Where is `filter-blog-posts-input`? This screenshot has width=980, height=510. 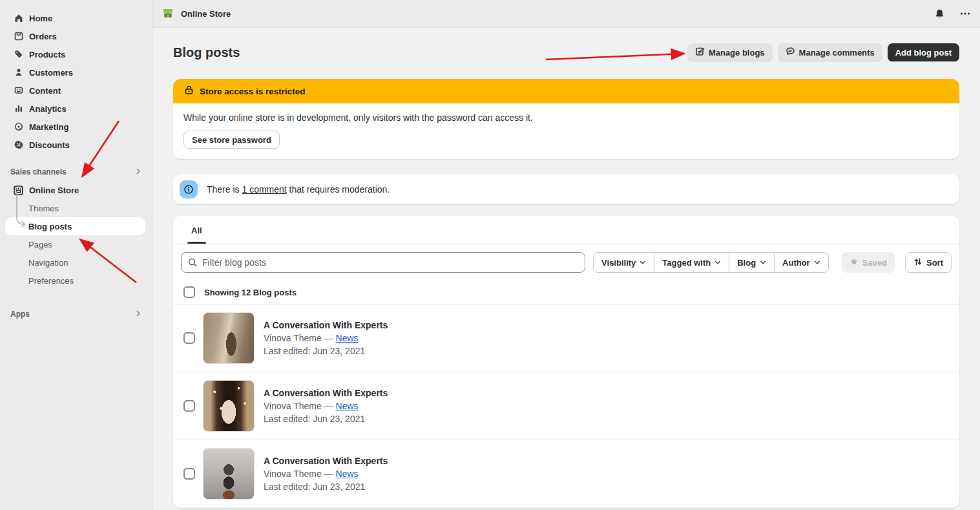
filter-blog-posts-input is located at coordinates (383, 262).